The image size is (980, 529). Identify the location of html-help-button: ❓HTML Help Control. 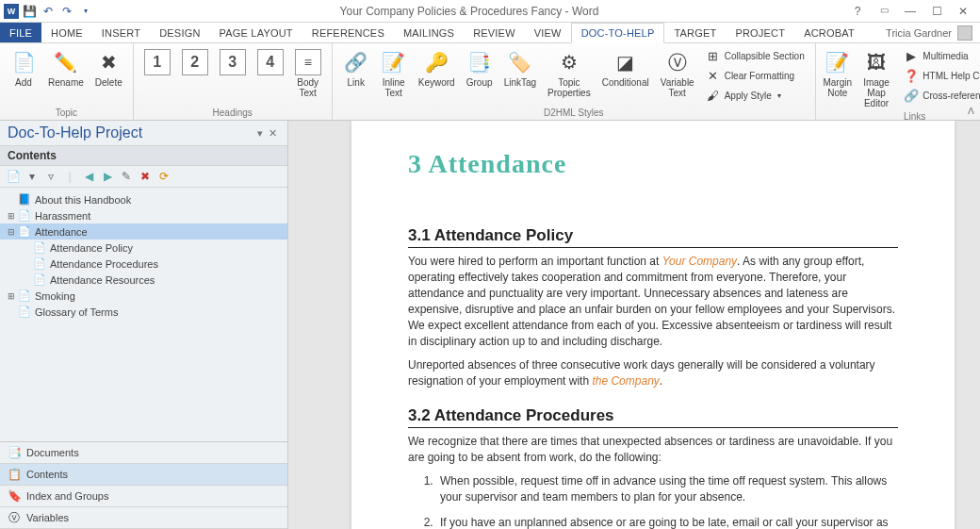
(939, 75).